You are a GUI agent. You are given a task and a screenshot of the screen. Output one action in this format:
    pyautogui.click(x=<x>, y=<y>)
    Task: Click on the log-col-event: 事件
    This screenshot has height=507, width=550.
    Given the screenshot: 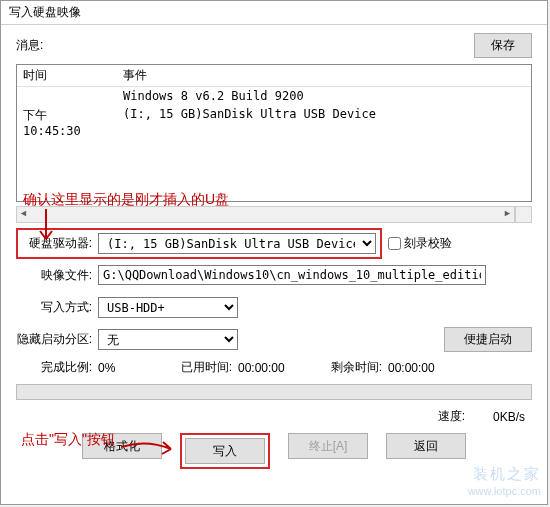 What is the action you would take?
    pyautogui.click(x=324, y=76)
    